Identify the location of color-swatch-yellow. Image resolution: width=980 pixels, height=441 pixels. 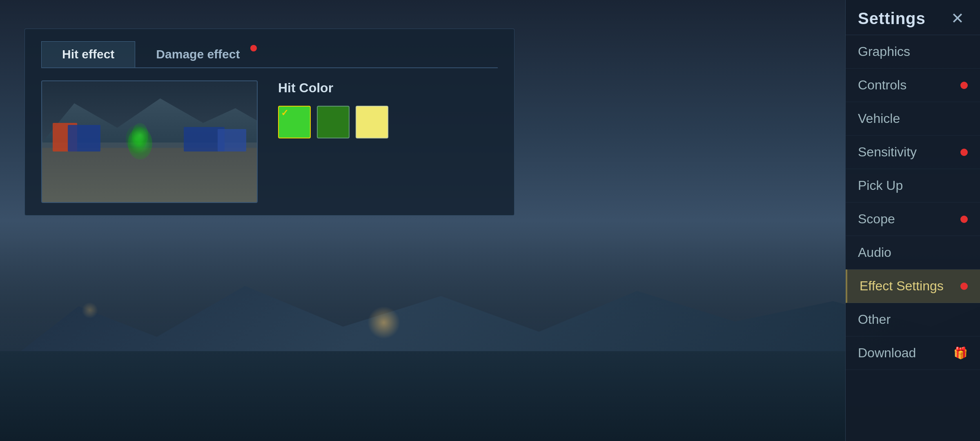
(372, 122).